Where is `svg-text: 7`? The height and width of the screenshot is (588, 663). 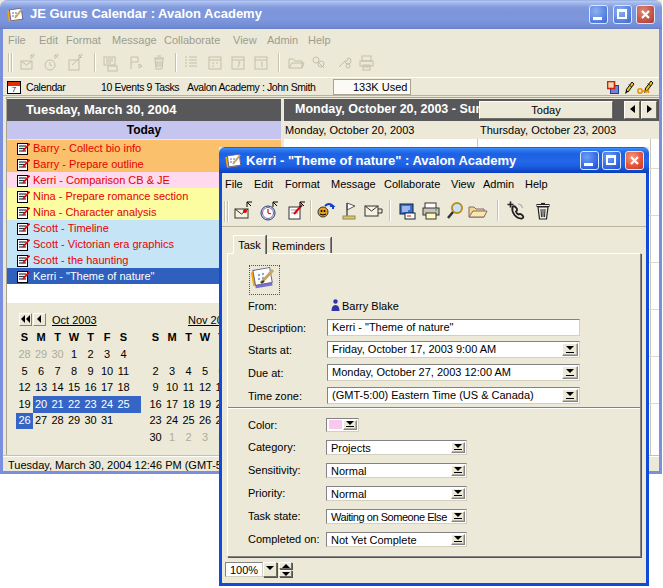
svg-text: 7 is located at coordinates (14, 90).